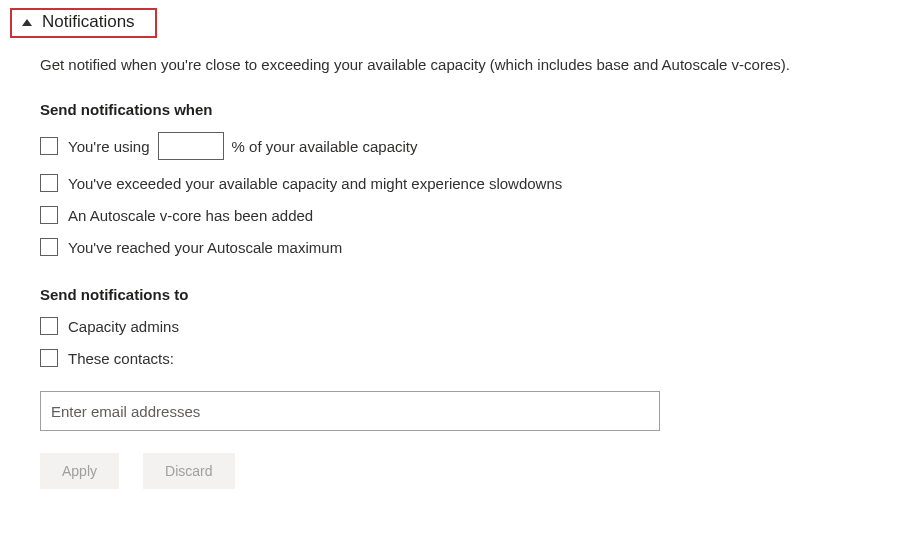 The image size is (921, 541). Describe the element at coordinates (480, 471) in the screenshot. I see `button-row: Apply Discard` at that location.